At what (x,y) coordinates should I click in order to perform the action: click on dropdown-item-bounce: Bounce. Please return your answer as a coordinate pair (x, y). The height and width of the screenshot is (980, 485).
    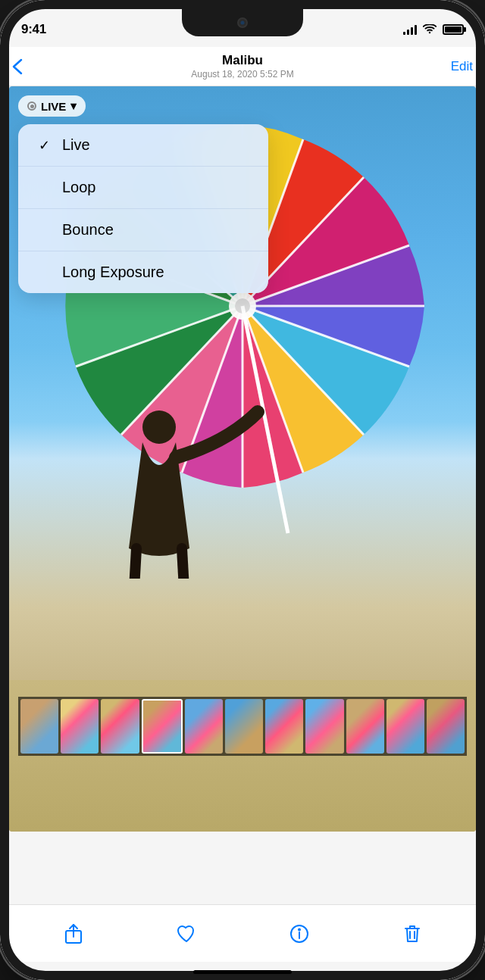
    Looking at the image, I should click on (143, 230).